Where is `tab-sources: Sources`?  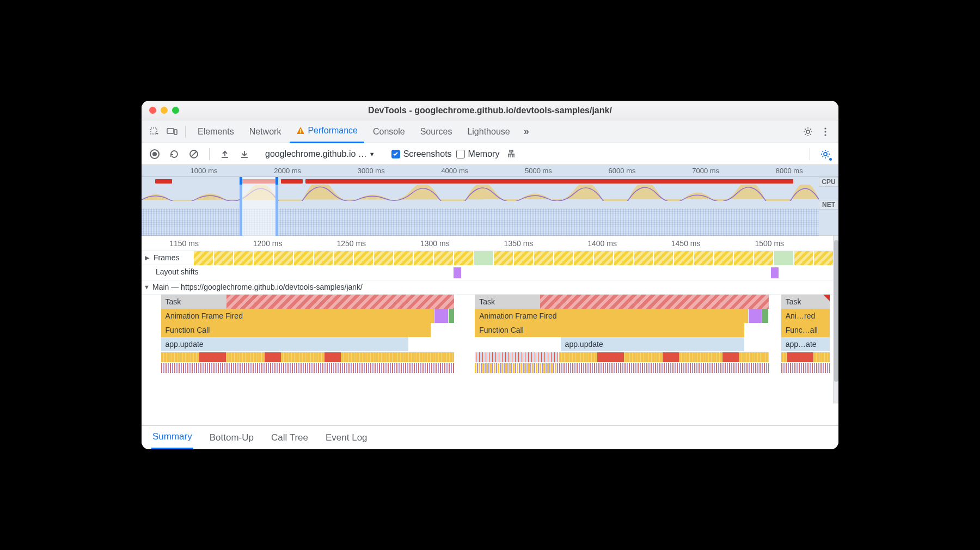
tab-sources: Sources is located at coordinates (437, 132).